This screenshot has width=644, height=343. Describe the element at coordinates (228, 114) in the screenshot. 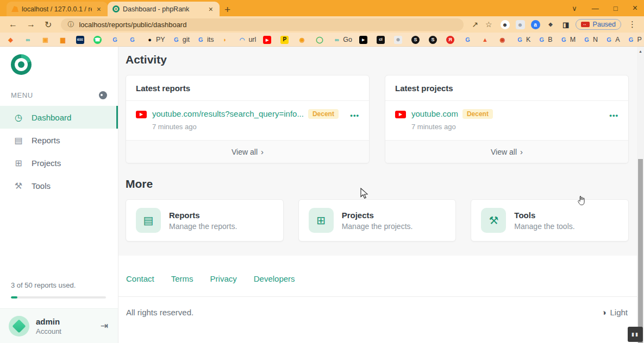

I see `report-link: youtube.com/results?search_query=info...` at that location.